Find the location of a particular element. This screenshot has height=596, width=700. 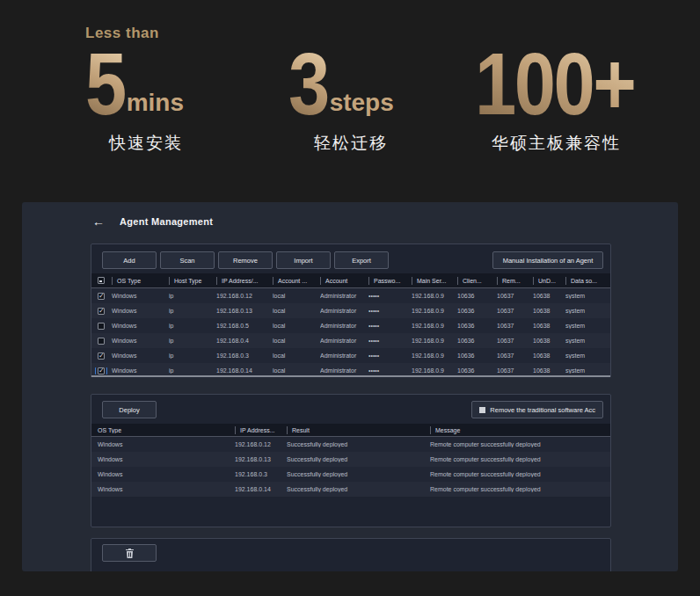

cell-ip-address: 192.168.0.5 is located at coordinates (244, 325).